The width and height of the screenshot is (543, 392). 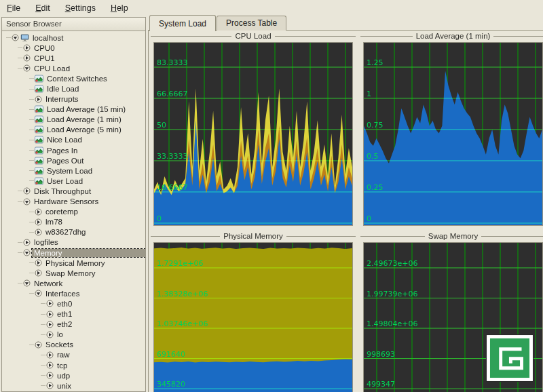 What do you see at coordinates (272, 8) in the screenshot?
I see `menu-bar: FileEditSettingsHelp` at bounding box center [272, 8].